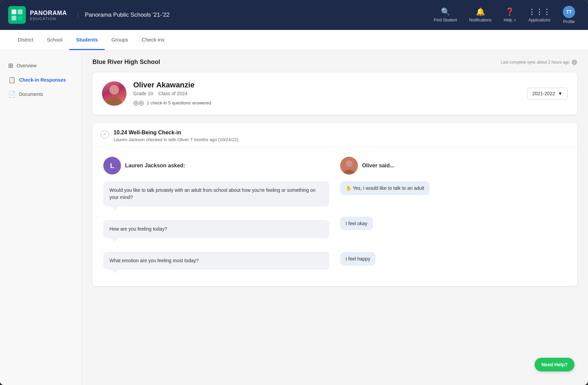 Image resolution: width=588 pixels, height=385 pixels. What do you see at coordinates (335, 135) in the screenshot?
I see `checkin-header: − 10.24 Well-Being Check-in Lauren Jacks…` at bounding box center [335, 135].